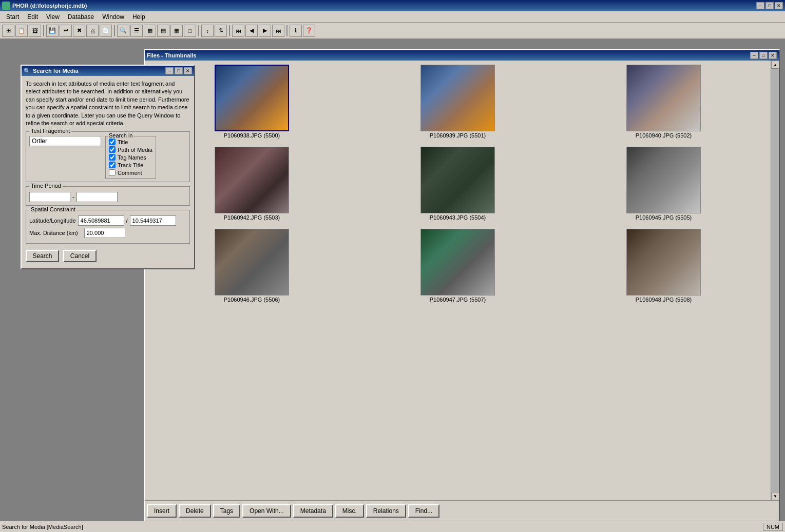 This screenshot has height=532, width=785. Describe the element at coordinates (663, 184) in the screenshot. I see `thumbnail-item-6: P1060945.JPG (5505)` at that location.